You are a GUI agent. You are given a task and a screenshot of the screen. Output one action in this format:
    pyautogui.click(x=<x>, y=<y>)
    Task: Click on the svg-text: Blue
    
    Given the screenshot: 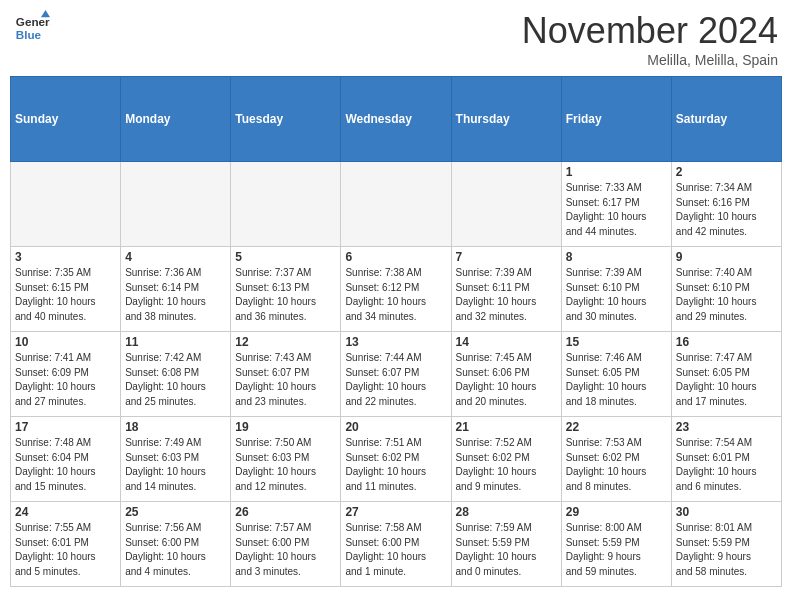 What is the action you would take?
    pyautogui.click(x=29, y=34)
    